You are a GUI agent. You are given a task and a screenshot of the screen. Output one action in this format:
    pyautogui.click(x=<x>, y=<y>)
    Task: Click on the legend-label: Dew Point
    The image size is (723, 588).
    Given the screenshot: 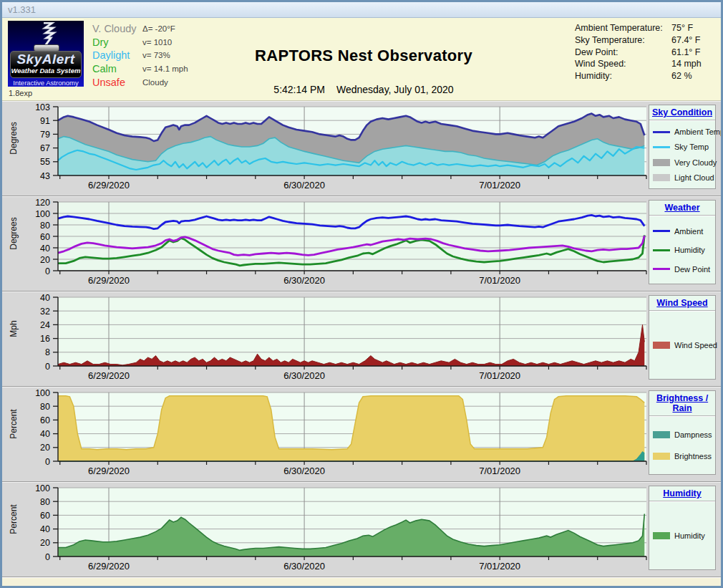 What is the action you would take?
    pyautogui.click(x=692, y=269)
    